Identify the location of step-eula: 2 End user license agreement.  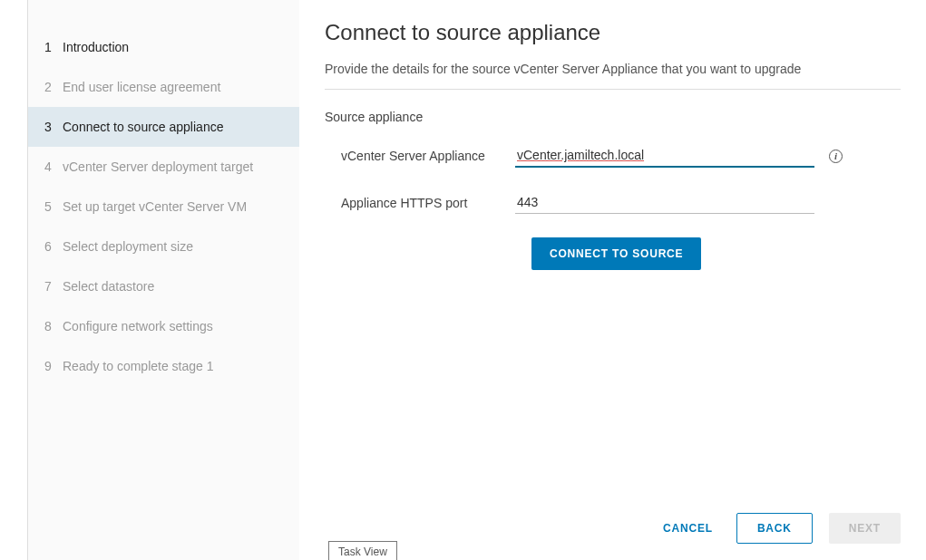
(163, 87).